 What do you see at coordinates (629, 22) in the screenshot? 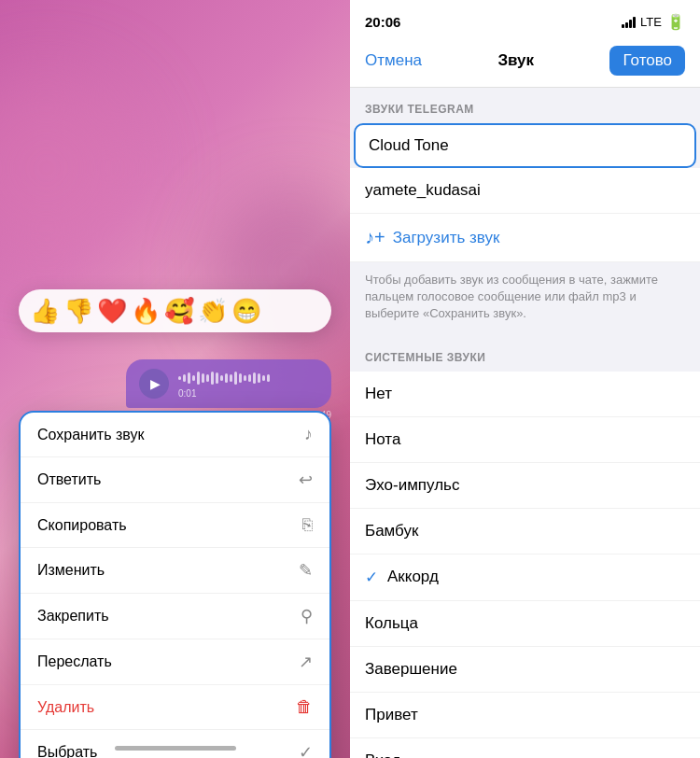
I see `signal-bars` at bounding box center [629, 22].